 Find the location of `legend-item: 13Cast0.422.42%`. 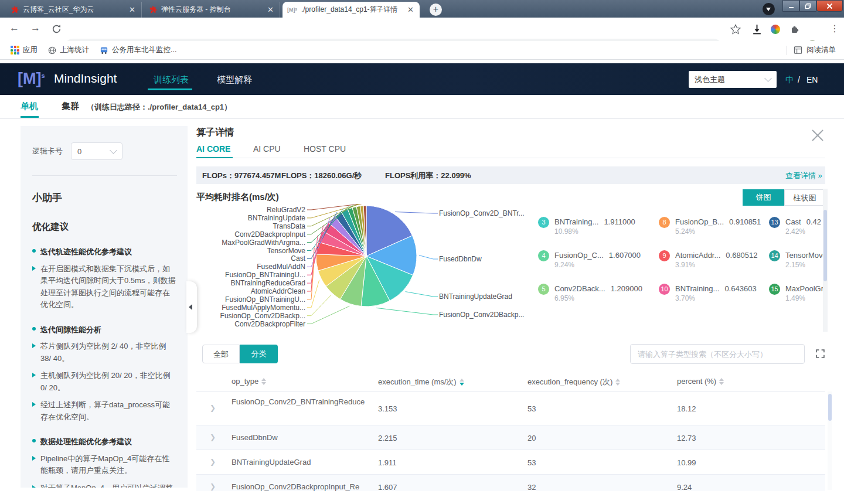

legend-item: 13Cast0.422.42% is located at coordinates (796, 232).